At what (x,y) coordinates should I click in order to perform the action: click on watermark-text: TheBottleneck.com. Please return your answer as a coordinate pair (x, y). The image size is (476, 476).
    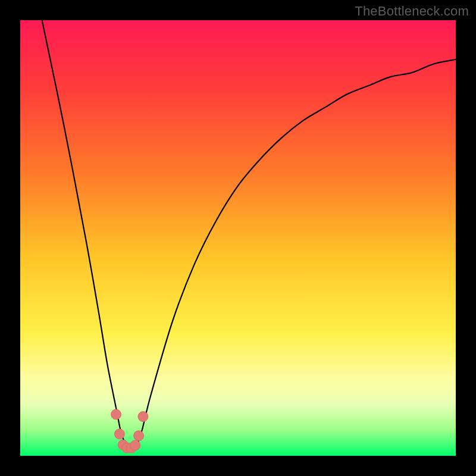
    Looking at the image, I should click on (412, 11).